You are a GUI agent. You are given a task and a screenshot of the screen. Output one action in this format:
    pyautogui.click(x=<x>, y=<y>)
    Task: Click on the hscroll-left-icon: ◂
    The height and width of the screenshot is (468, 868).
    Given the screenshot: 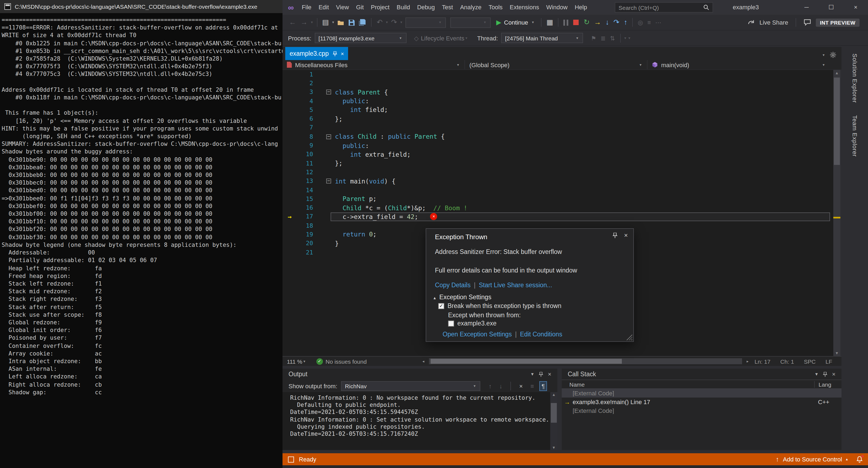 What is the action you would take?
    pyautogui.click(x=423, y=361)
    